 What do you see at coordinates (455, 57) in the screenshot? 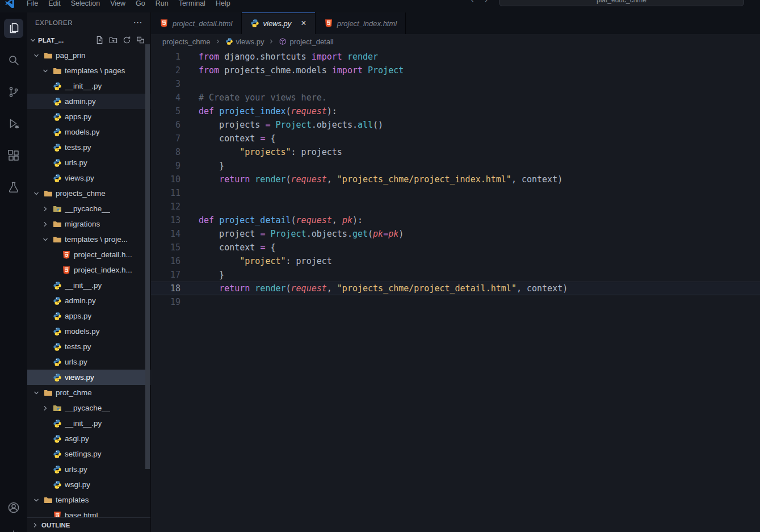
I see `code-line-1: 1from django.shortcuts import render` at bounding box center [455, 57].